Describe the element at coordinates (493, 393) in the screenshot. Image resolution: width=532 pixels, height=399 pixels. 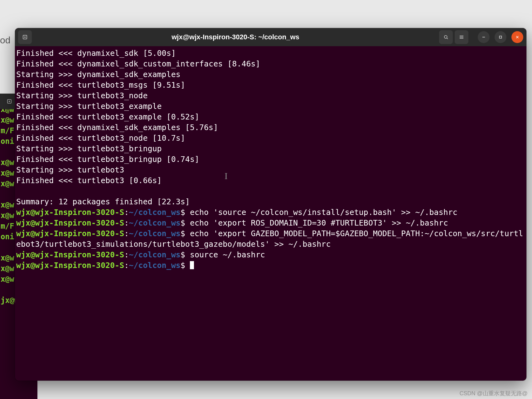
I see `csdn-watermark: CSDN @山重水复疑无路@` at that location.